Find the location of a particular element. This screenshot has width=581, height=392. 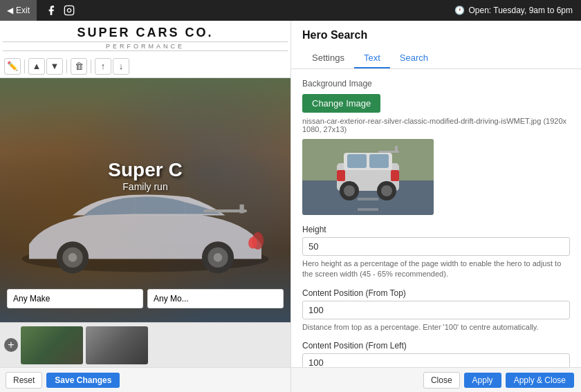

move-down-button: ▼ is located at coordinates (55, 66).